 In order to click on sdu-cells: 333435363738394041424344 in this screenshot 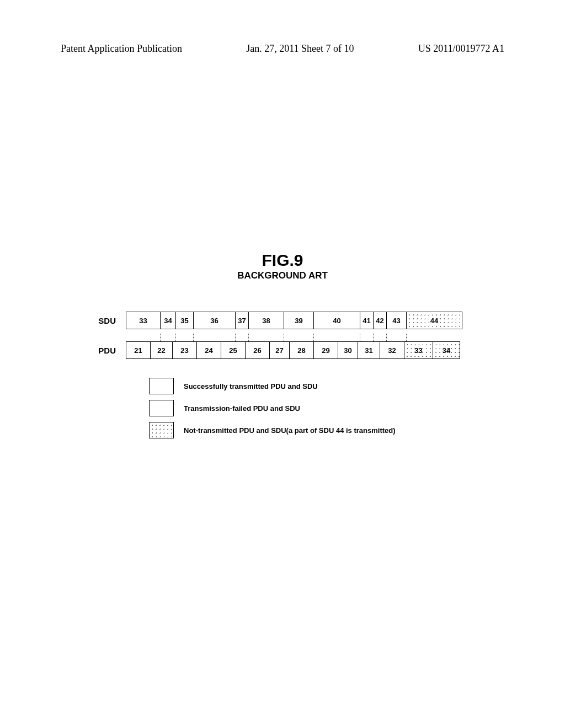, I will do `click(294, 320)`.